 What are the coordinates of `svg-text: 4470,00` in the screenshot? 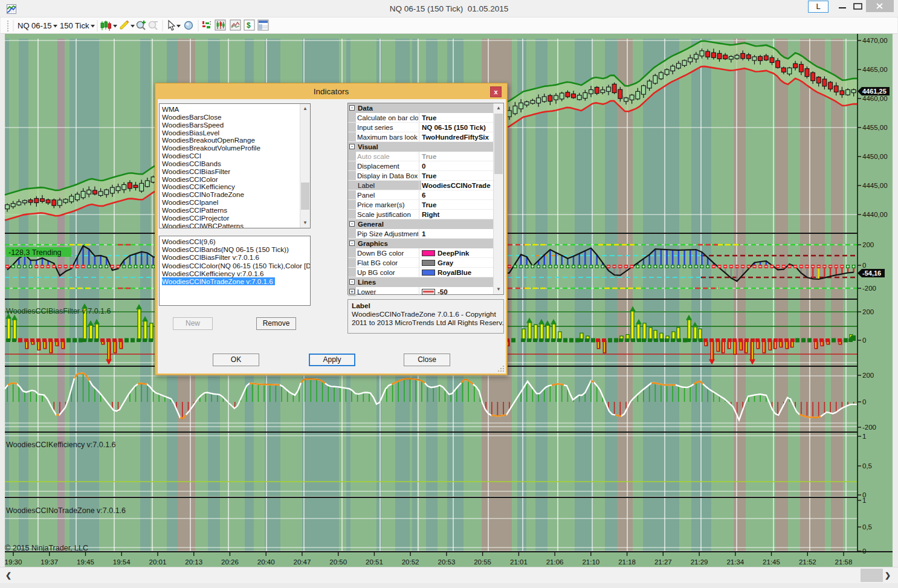 It's located at (875, 40).